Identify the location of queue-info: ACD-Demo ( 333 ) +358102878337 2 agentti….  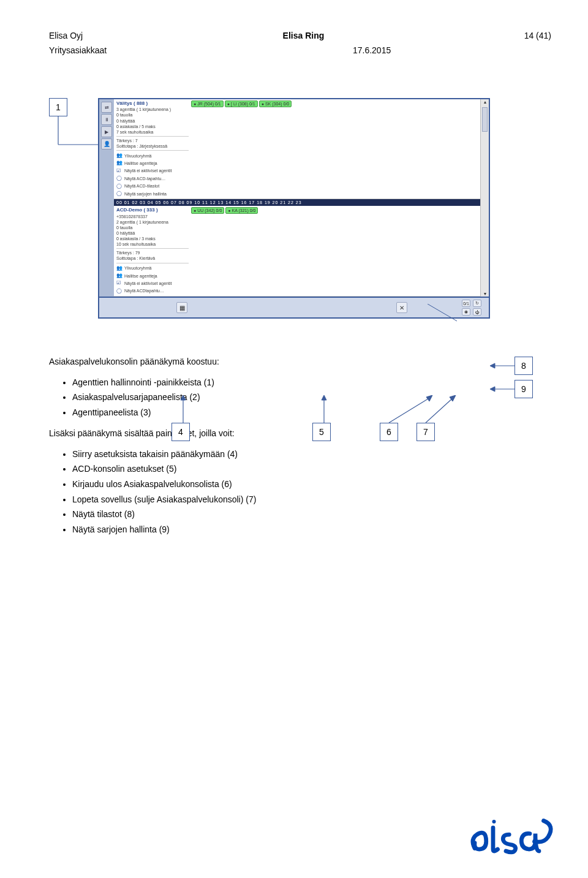
(153, 251).